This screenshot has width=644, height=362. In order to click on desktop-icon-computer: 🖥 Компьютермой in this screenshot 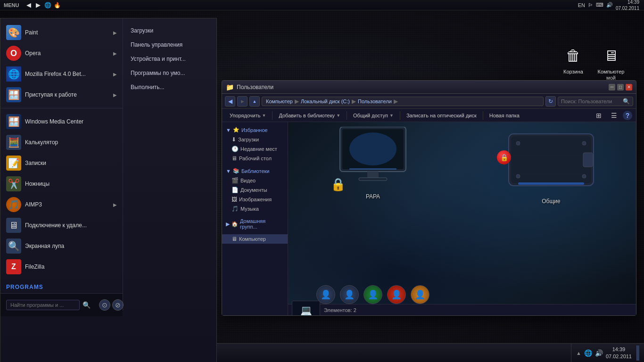, I will do `click(611, 63)`.